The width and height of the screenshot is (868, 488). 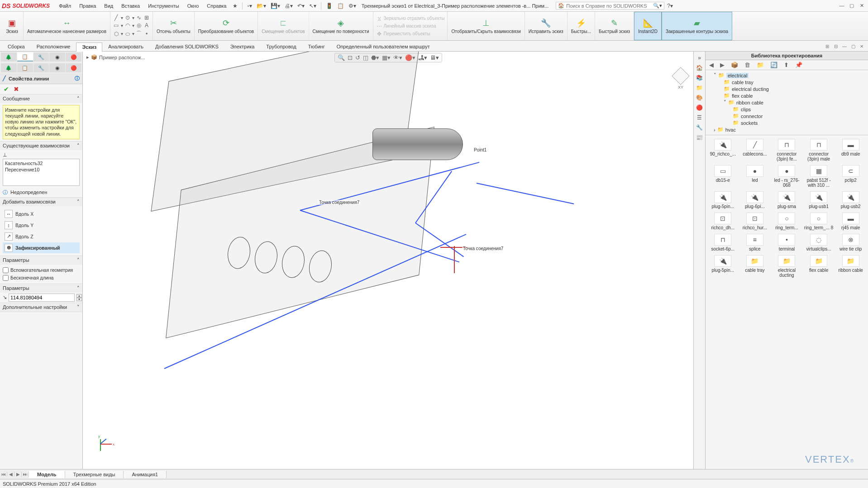 What do you see at coordinates (787, 123) in the screenshot?
I see `tree-sockets: 📁sockets` at bounding box center [787, 123].